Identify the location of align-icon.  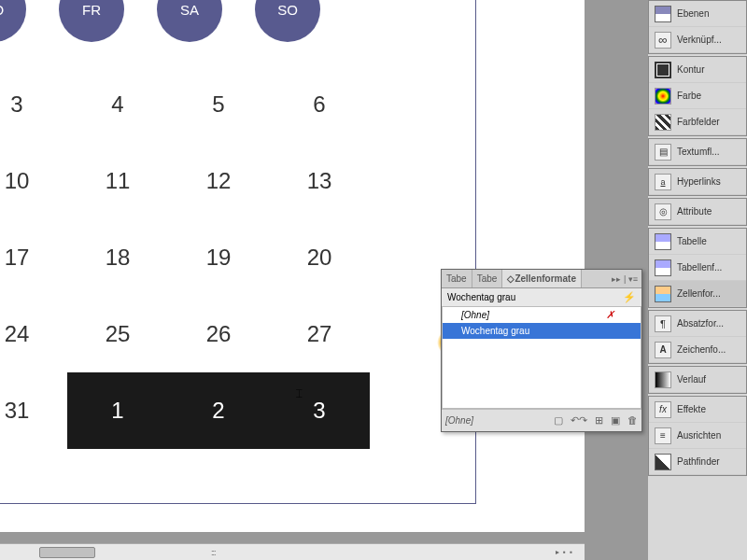
(663, 436).